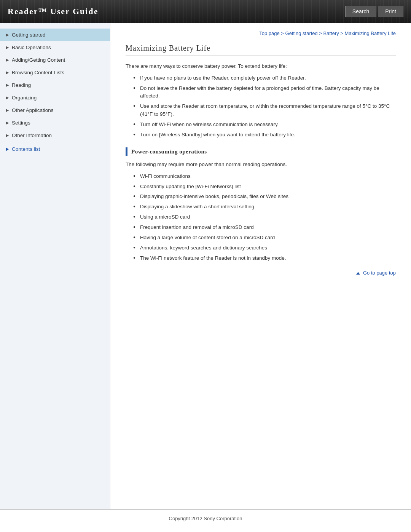 Image resolution: width=411 pixels, height=532 pixels. What do you see at coordinates (55, 149) in the screenshot?
I see `contents-list-link: Contents list` at bounding box center [55, 149].